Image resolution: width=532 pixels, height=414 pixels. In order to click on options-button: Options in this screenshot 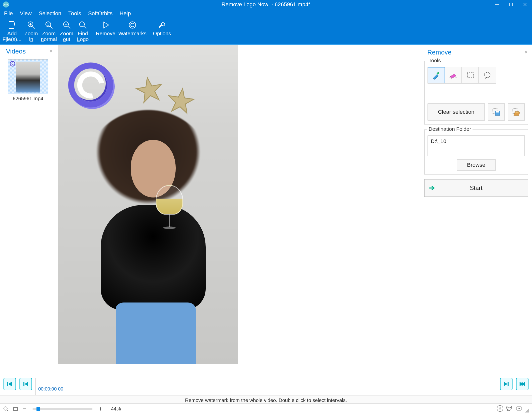, I will do `click(162, 32)`.